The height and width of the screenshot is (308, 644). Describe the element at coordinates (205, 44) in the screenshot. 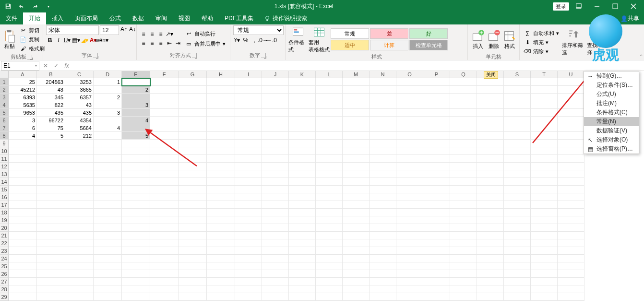

I see `merge-center-button: ▭合并后居中▾` at that location.